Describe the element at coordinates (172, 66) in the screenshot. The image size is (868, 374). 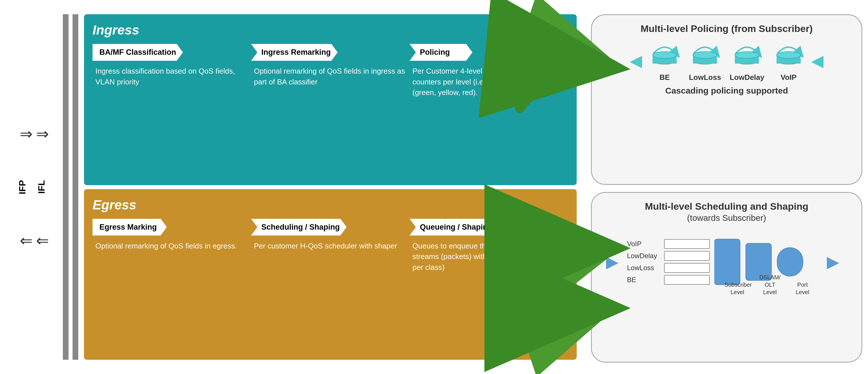
I see `ingress-step-1: BA/MF Classification Ingress classificat…` at that location.